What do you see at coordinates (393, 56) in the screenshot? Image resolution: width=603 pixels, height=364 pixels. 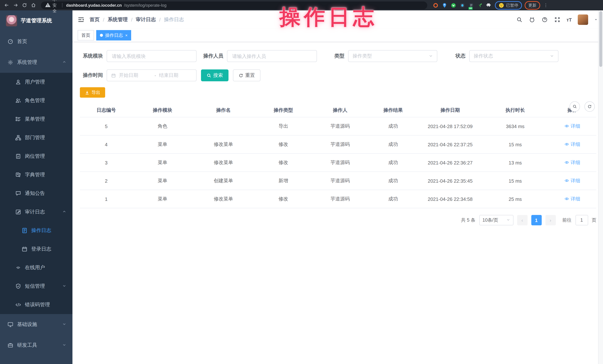 I see `type-select: 操作类型` at bounding box center [393, 56].